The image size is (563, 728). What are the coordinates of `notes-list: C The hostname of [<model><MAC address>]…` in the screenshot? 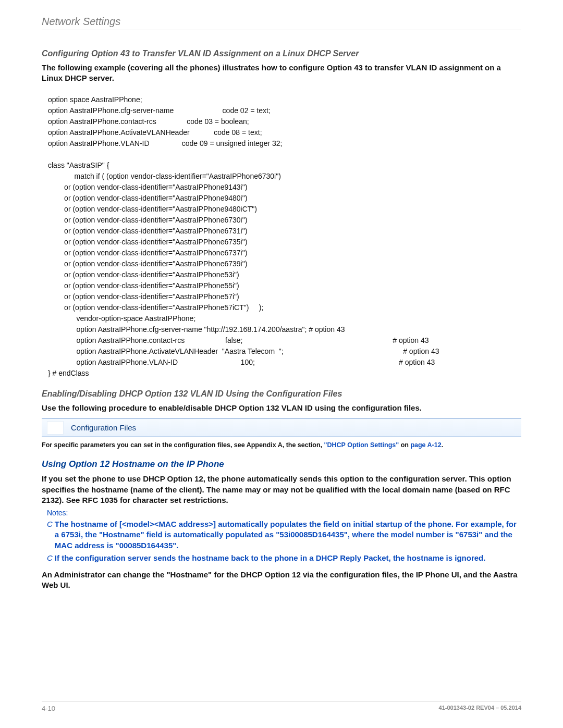 It's located at (284, 541).